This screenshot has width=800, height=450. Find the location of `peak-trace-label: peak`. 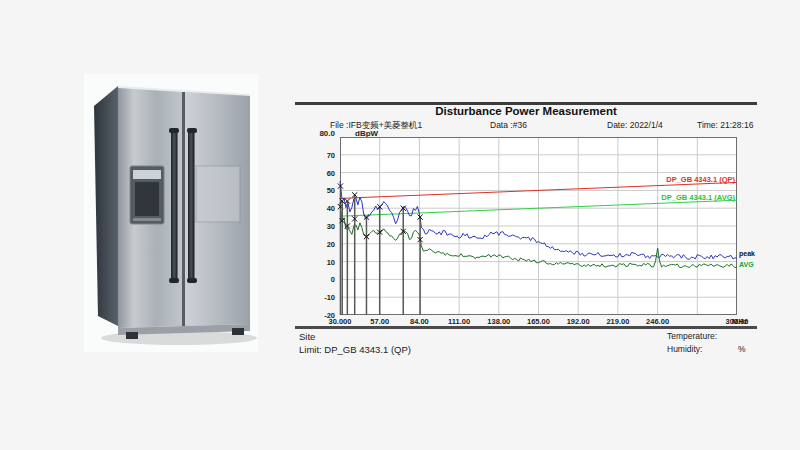

peak-trace-label: peak is located at coordinates (747, 254).